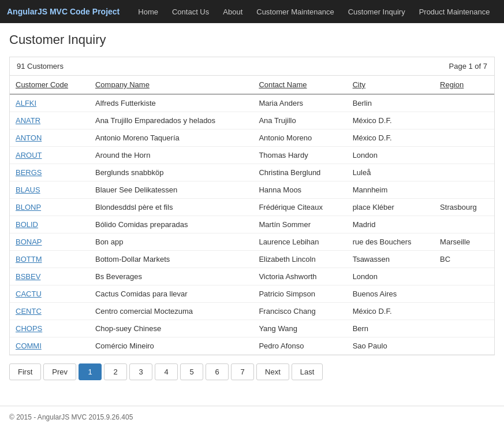 This screenshot has width=504, height=423. What do you see at coordinates (171, 155) in the screenshot?
I see `company-cell: Around the Horn` at bounding box center [171, 155].